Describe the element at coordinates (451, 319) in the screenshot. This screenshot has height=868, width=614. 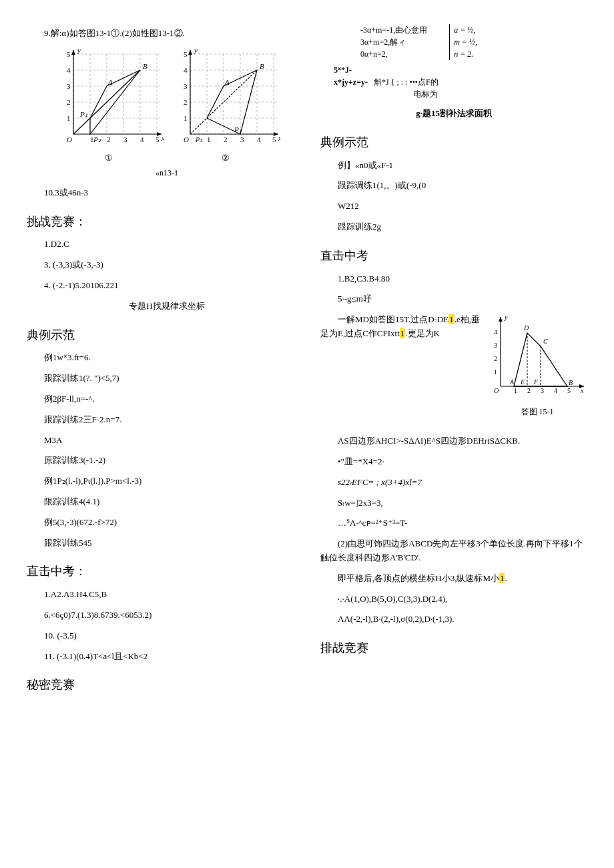
I see `highlight-1: 1` at that location.